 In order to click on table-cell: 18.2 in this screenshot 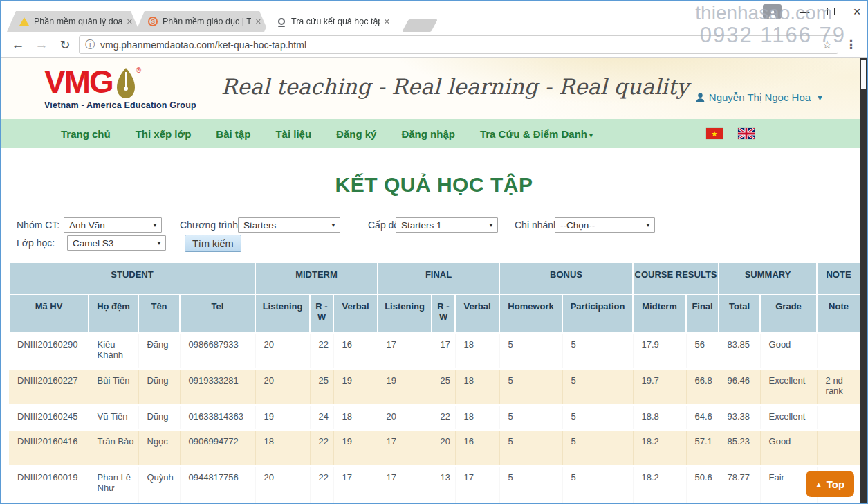, I will do `click(660, 448)`.